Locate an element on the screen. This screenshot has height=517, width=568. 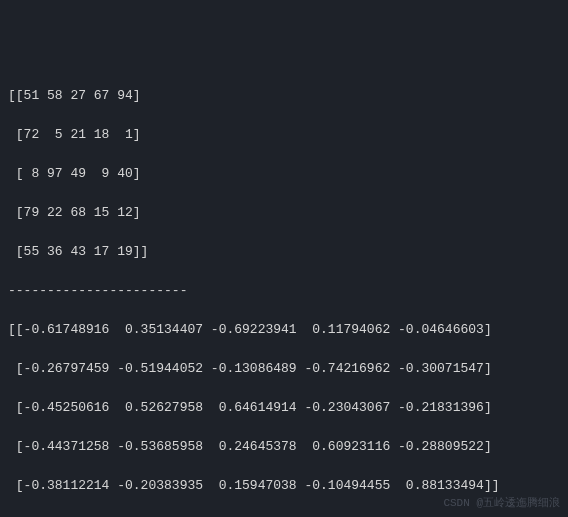
matrix2-row: [-0.26797459 -0.51944052 -0.13086489 -0.… is located at coordinates (284, 369).